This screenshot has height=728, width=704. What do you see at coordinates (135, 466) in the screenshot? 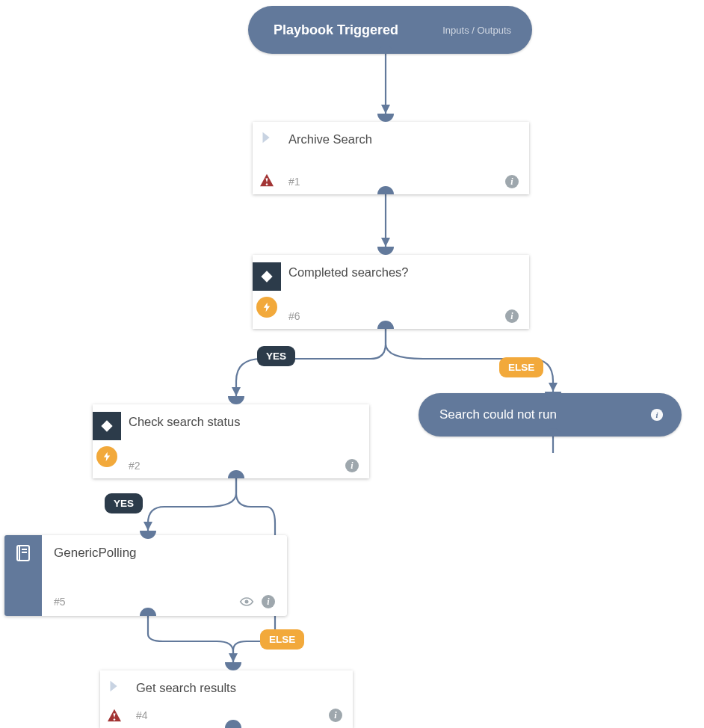
I see `task-number: #2` at bounding box center [135, 466].